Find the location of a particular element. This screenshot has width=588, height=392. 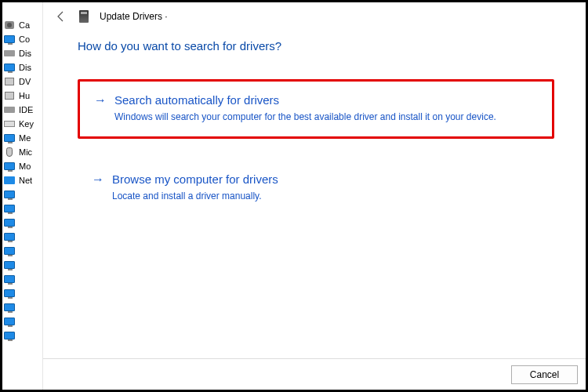

device-tree-label: Me is located at coordinates (25, 138).